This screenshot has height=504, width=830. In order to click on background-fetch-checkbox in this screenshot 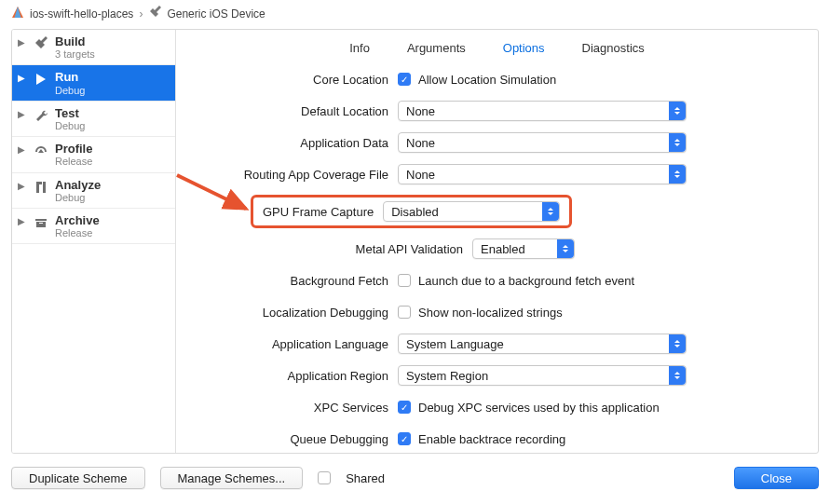, I will do `click(404, 280)`.